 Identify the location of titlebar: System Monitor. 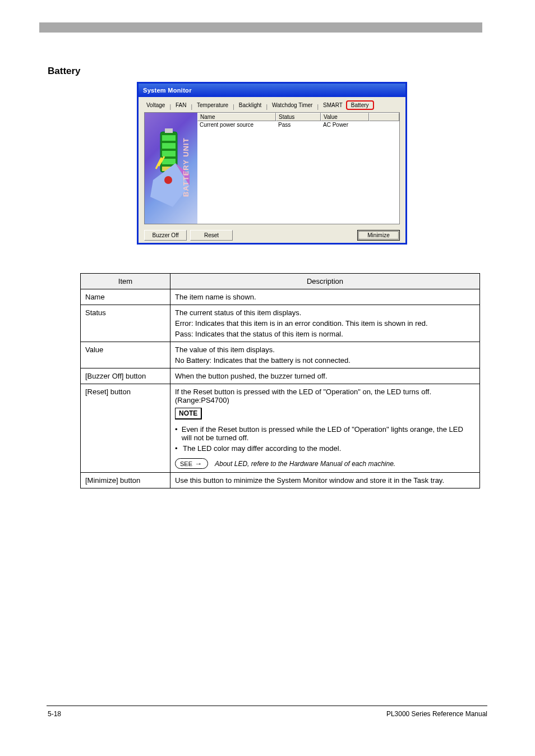
(272, 90).